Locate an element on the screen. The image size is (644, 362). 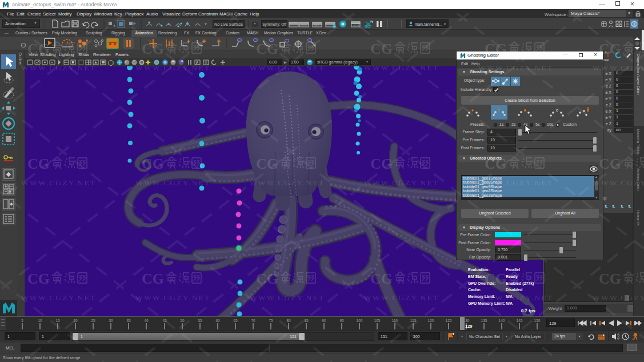
svg-text: 125 is located at coordinates (449, 320).